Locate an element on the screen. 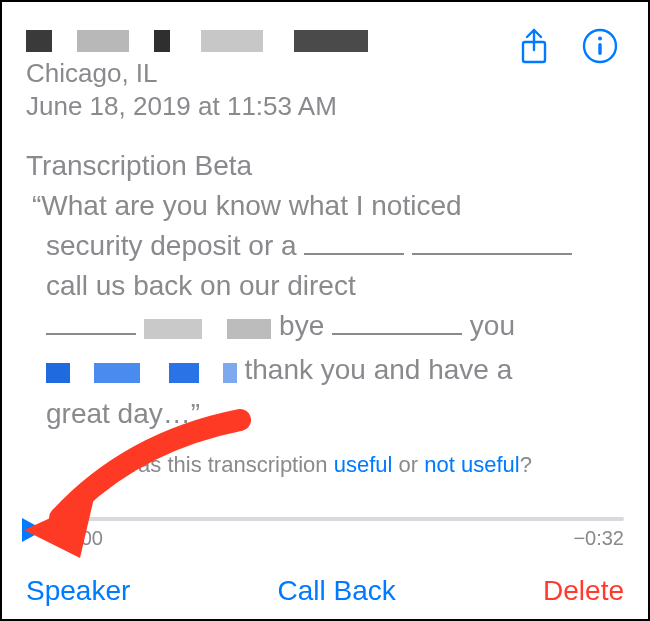 Image resolution: width=650 pixels, height=621 pixels. fb-or: or is located at coordinates (408, 464).